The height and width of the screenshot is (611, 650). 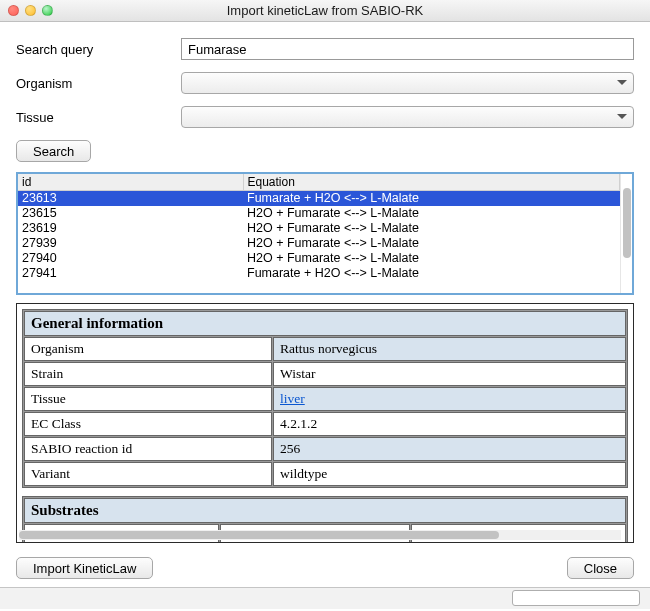 I want to click on substrates-header: Substrates, so click(x=325, y=510).